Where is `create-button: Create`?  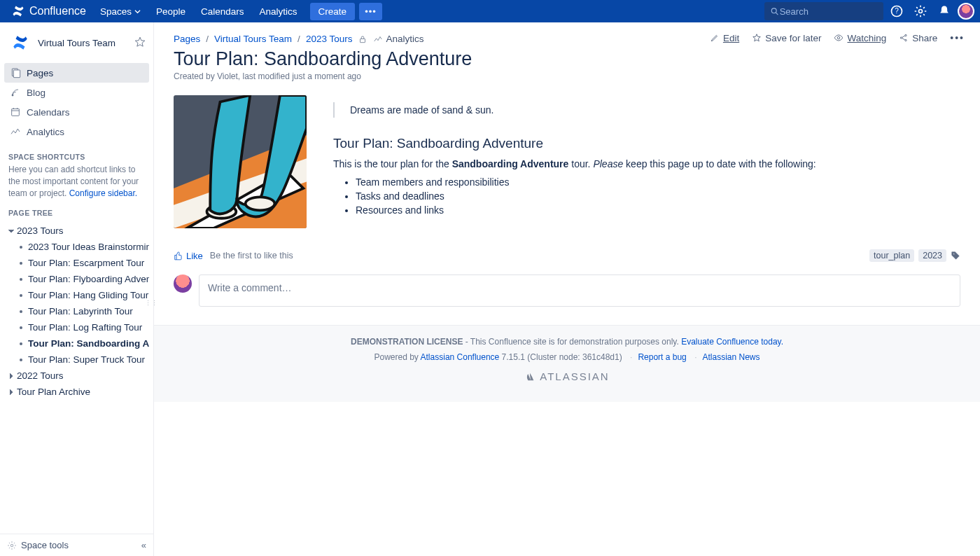
create-button: Create is located at coordinates (333, 11).